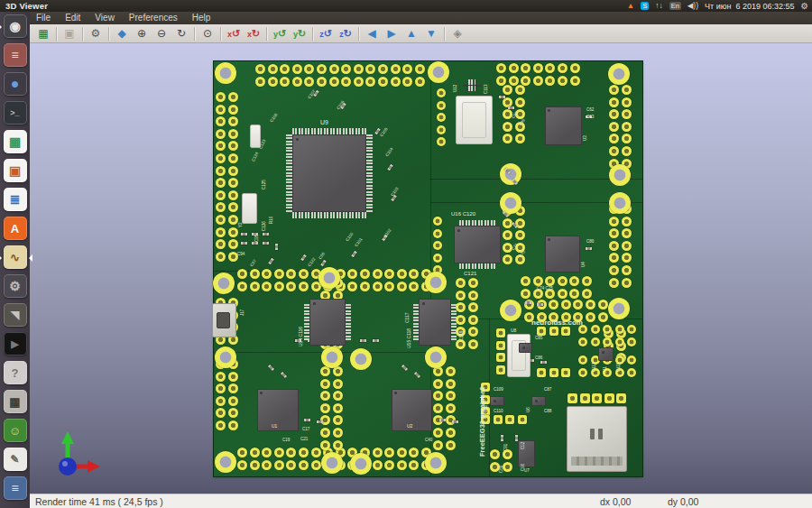  What do you see at coordinates (326, 34) in the screenshot?
I see `rotate-z-pos-button: z↺` at bounding box center [326, 34].